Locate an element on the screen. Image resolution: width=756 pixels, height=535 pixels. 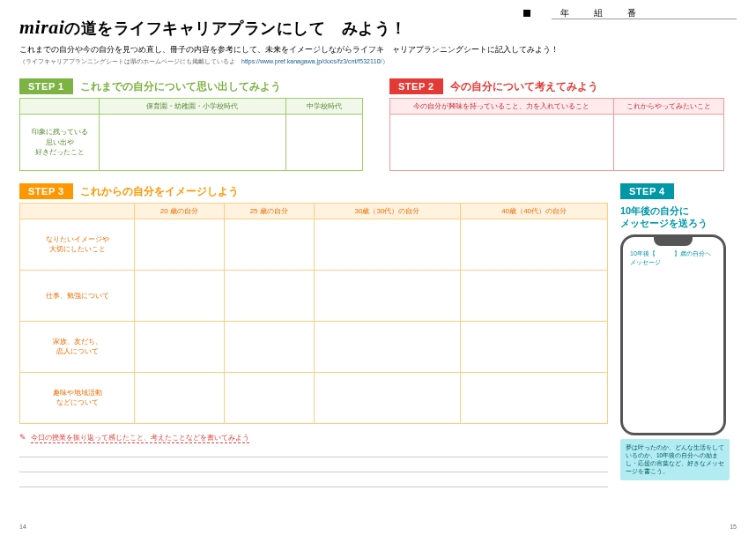
step3-title: これからの自分をイメージしよう is located at coordinates (159, 191).